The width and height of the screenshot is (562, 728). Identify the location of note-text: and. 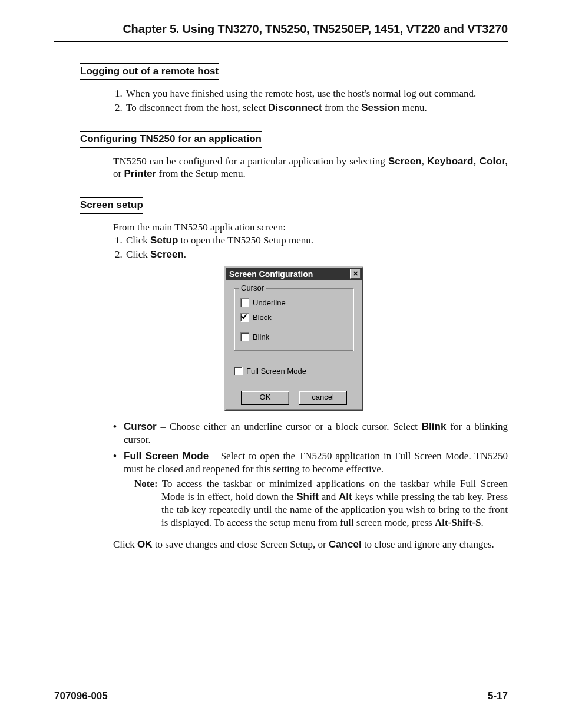
(329, 496).